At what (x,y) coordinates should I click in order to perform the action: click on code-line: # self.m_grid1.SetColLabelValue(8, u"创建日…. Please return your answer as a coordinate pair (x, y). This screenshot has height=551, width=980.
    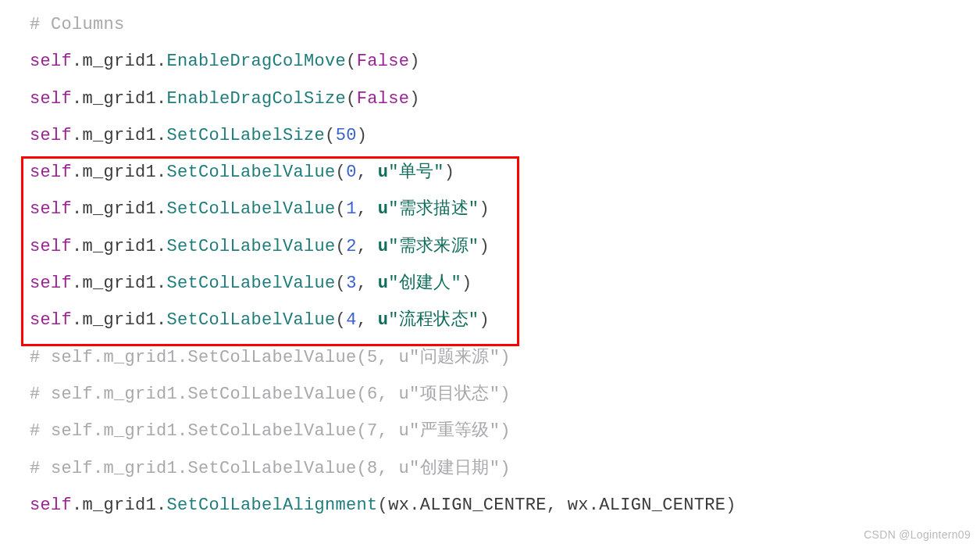
    Looking at the image, I should click on (504, 469).